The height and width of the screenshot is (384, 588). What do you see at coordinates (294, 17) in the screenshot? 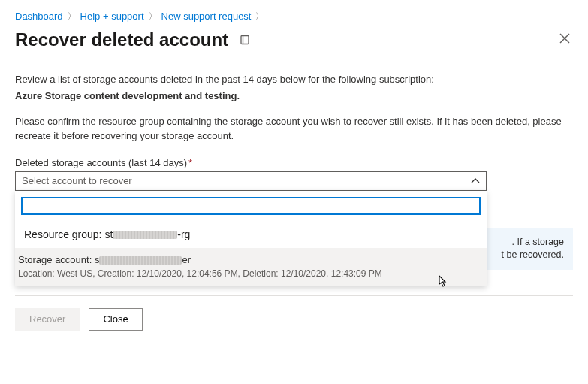
I see `breadcrumb: Dashboard 〉 Help + support 〉 New support…` at bounding box center [294, 17].